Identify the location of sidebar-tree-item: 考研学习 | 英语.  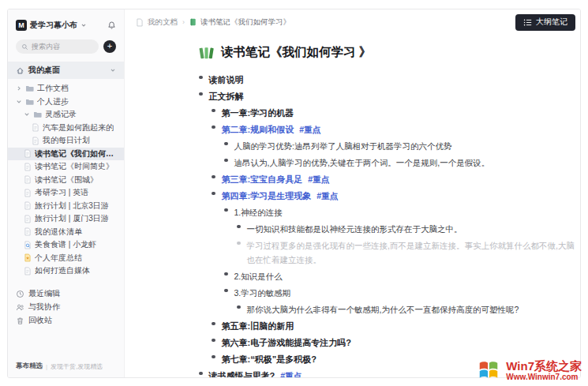
(66, 193).